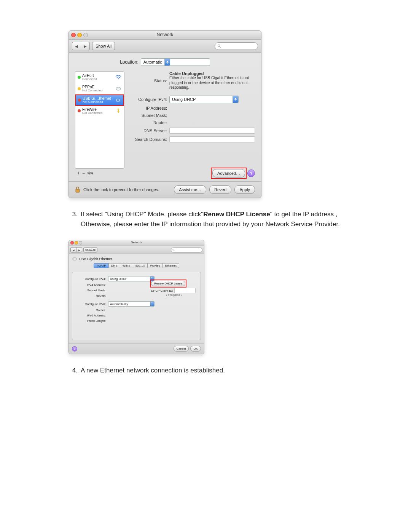  Describe the element at coordinates (121, 190) in the screenshot. I see `lock-text: Click the lock to prevent further change…` at that location.